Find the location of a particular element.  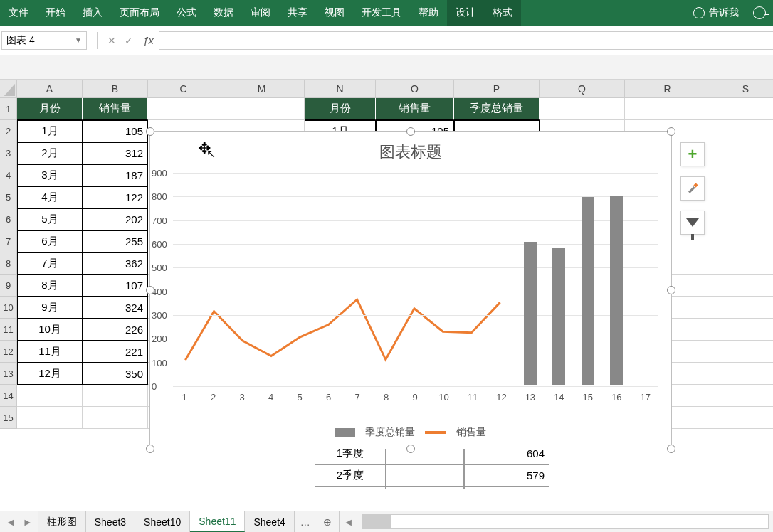

row-header: 9 is located at coordinates (9, 286).